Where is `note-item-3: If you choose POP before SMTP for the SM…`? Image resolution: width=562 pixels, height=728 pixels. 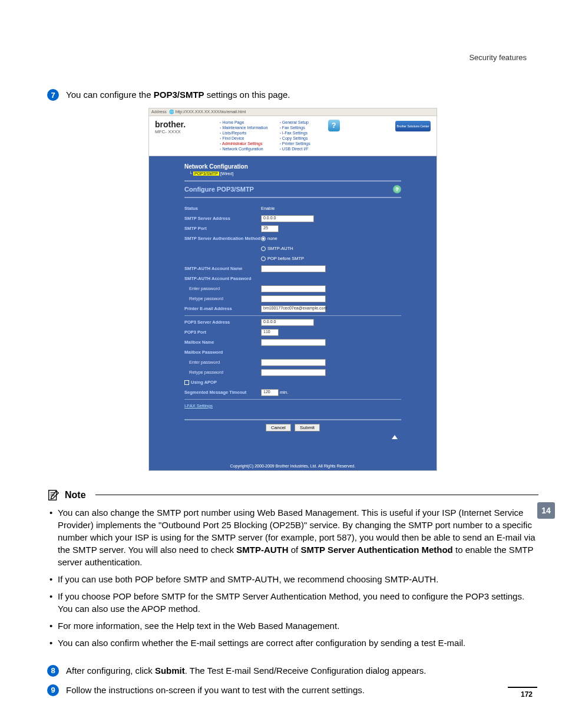 note-item-3: If you choose POP before SMTP for the SM… is located at coordinates (294, 602).